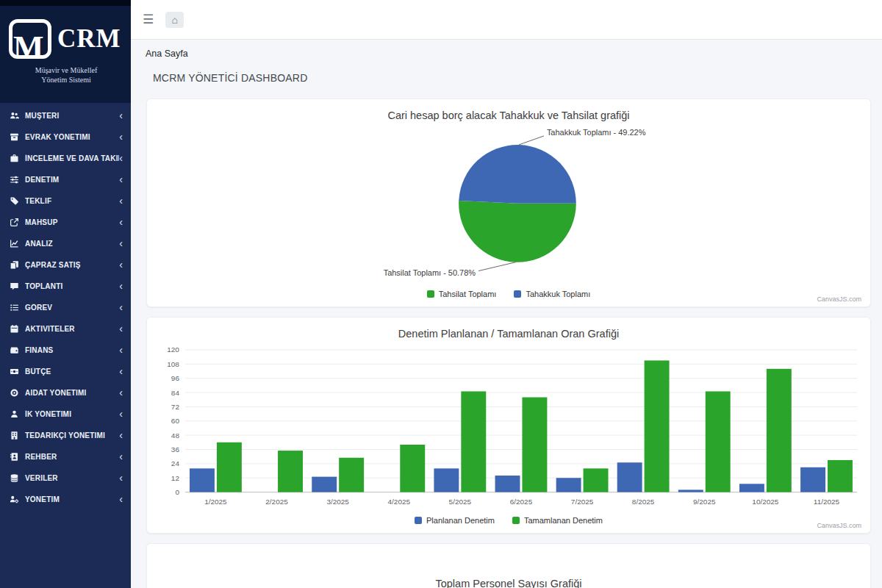 This screenshot has width=882, height=588. What do you see at coordinates (704, 501) in the screenshot?
I see `x-tick-label: 9/2025` at bounding box center [704, 501].